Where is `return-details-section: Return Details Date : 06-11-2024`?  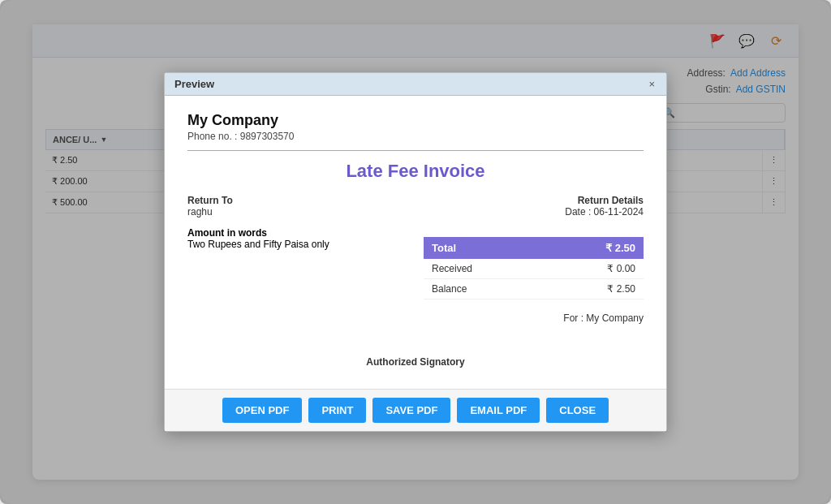 return-details-section: Return Details Date : 06-11-2024 is located at coordinates (604, 206).